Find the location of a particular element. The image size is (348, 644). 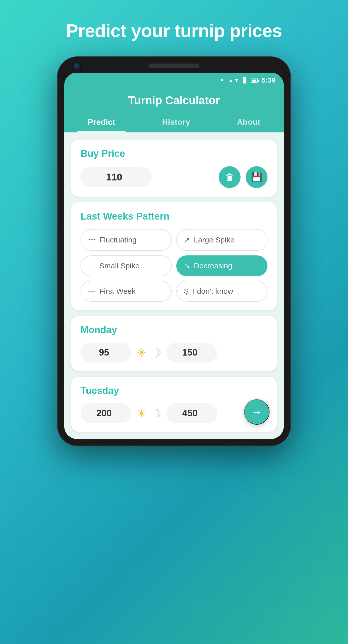

monday-am-input is located at coordinates (106, 352).